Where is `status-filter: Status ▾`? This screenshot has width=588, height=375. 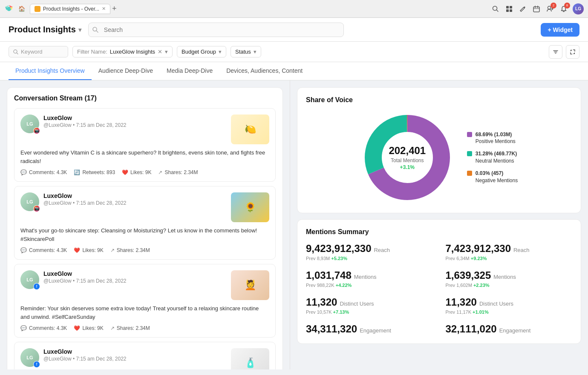 status-filter: Status ▾ is located at coordinates (246, 52).